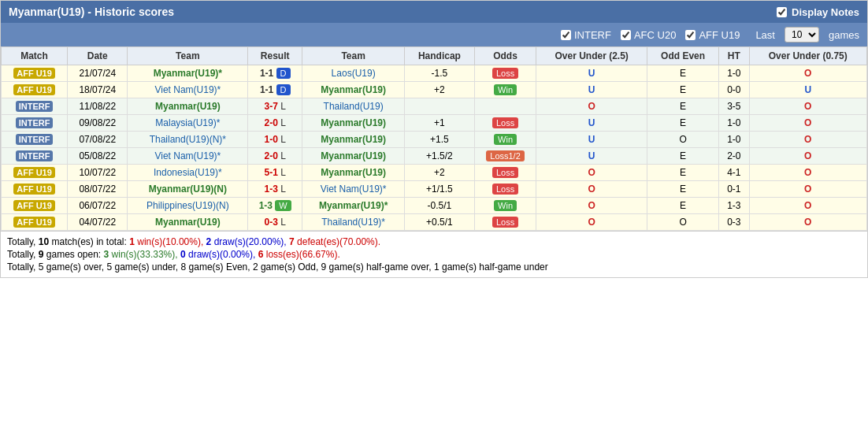 The height and width of the screenshot is (445, 868). Describe the element at coordinates (734, 107) in the screenshot. I see `ht-cell: 3-5` at that location.